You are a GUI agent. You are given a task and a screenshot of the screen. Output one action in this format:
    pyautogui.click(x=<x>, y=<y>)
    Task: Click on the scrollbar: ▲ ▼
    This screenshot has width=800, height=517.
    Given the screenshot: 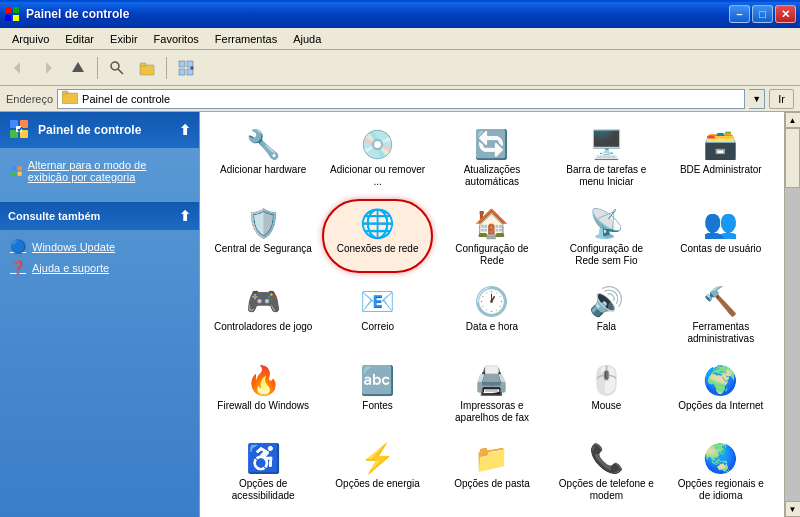 What is the action you would take?
    pyautogui.click(x=792, y=314)
    